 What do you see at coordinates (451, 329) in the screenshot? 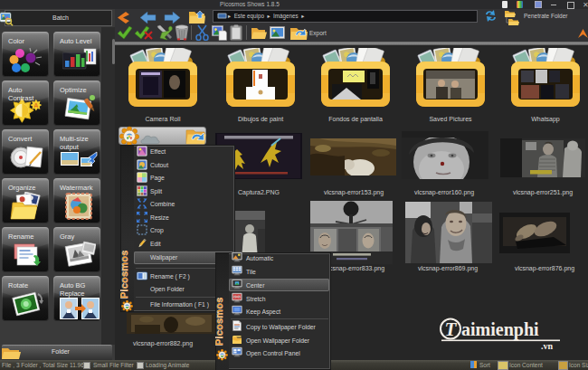
I see `svg-text: T` at bounding box center [451, 329].